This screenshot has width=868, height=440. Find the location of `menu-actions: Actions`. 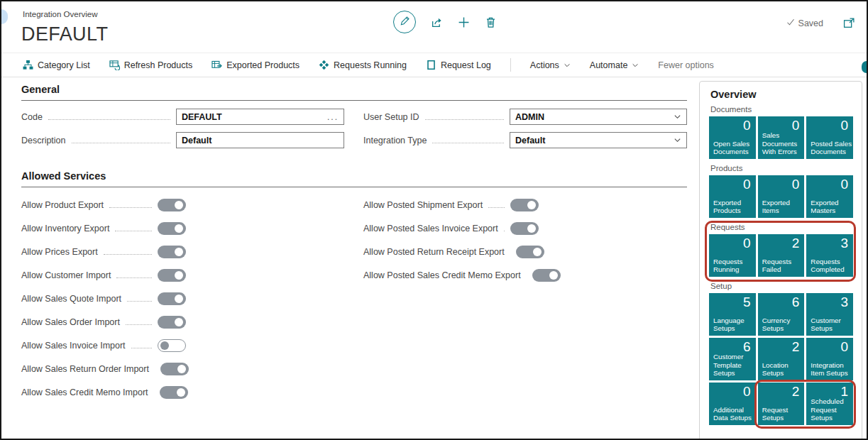

menu-actions: Actions is located at coordinates (551, 65).